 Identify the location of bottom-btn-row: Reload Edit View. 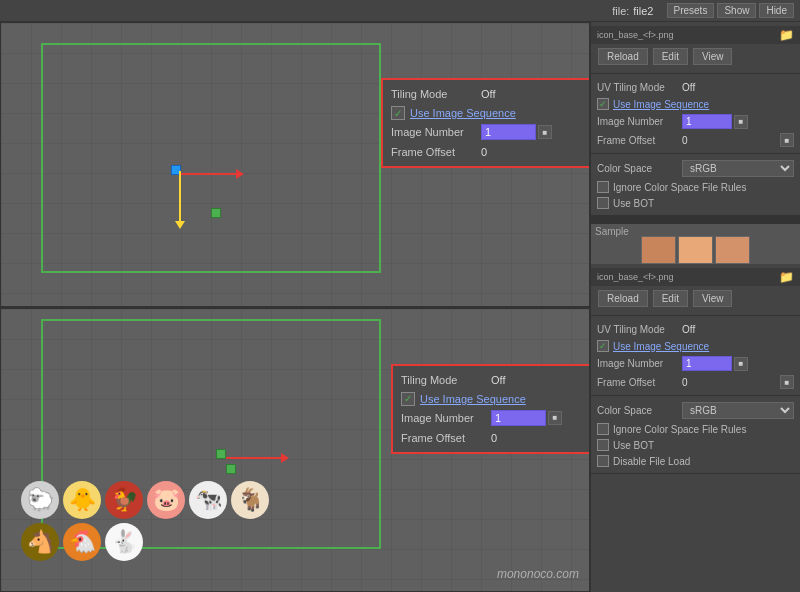
(696, 298).